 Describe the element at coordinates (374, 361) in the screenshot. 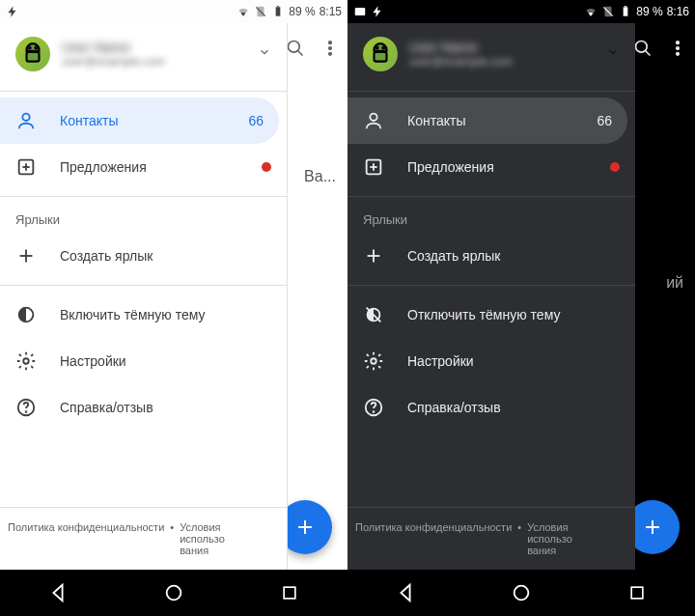

I see `gear-icon` at that location.